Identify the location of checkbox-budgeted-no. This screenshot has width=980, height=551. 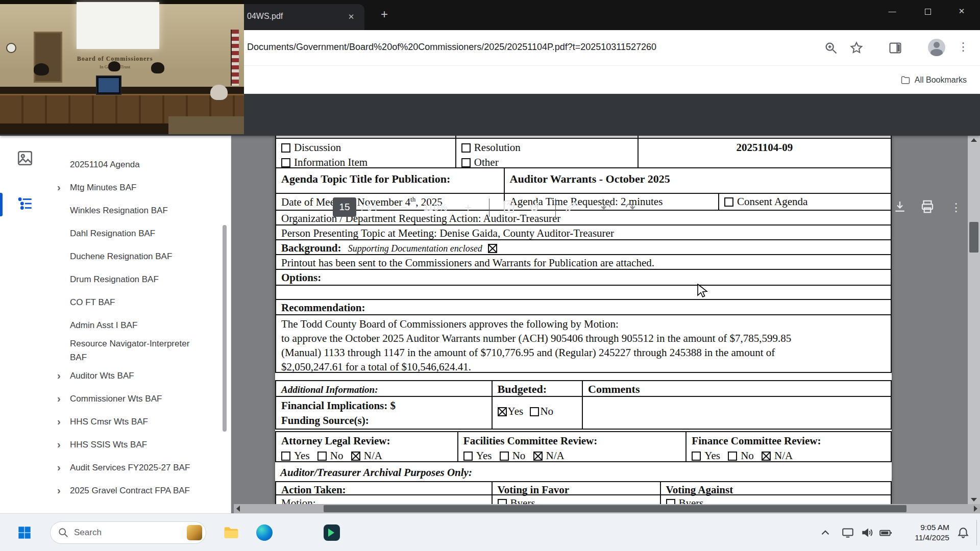
(534, 412).